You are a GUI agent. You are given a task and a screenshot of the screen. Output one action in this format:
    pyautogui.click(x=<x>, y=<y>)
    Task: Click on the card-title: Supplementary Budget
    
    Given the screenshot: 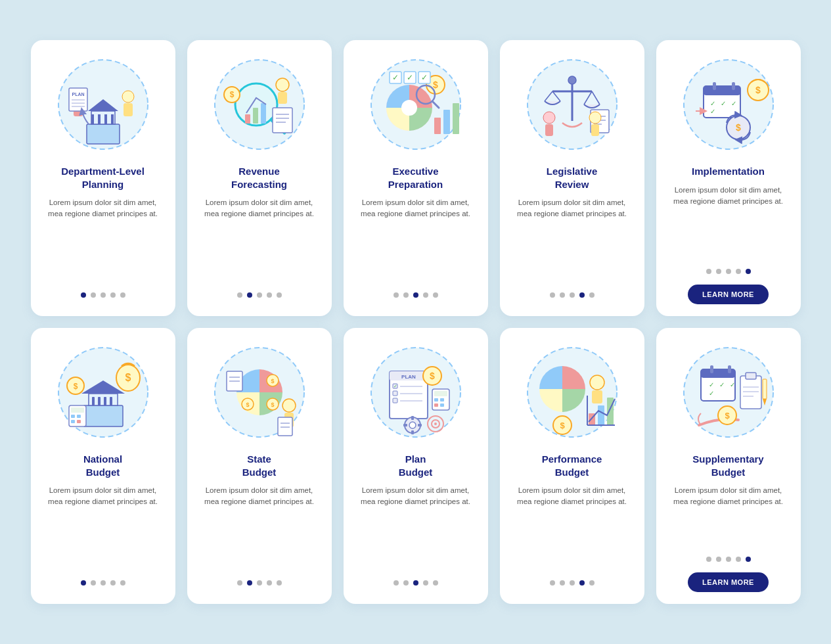 What is the action you would take?
    pyautogui.click(x=728, y=465)
    